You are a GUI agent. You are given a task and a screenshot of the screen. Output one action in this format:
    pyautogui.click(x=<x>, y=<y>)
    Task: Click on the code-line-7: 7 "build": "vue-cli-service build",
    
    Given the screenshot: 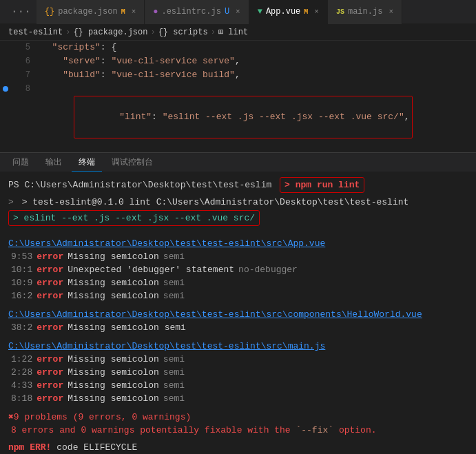 What is the action you would take?
    pyautogui.click(x=238, y=75)
    